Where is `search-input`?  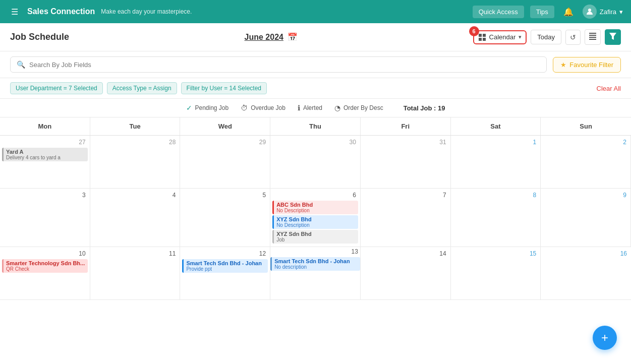
search-input is located at coordinates (284, 65).